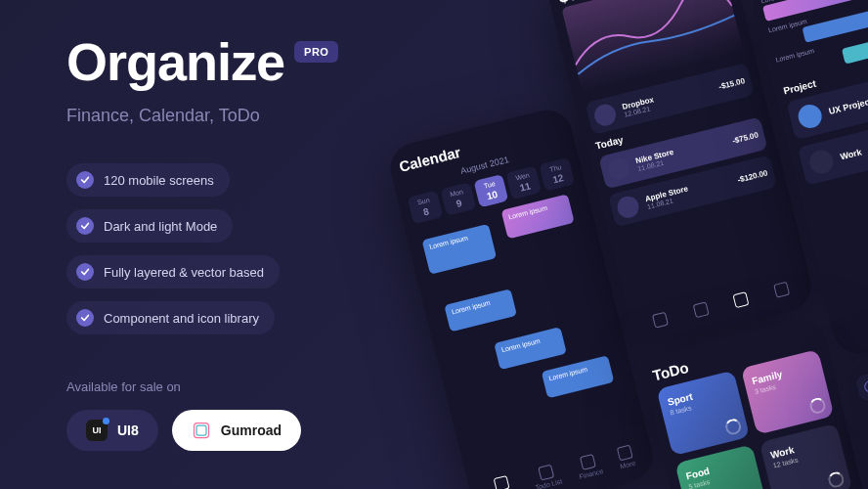  I want to click on checkbox-icon, so click(866, 387).